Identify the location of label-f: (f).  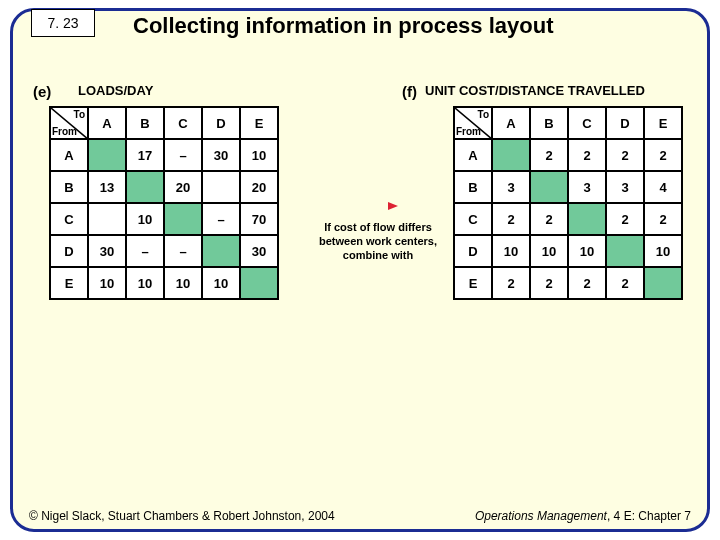
(410, 92).